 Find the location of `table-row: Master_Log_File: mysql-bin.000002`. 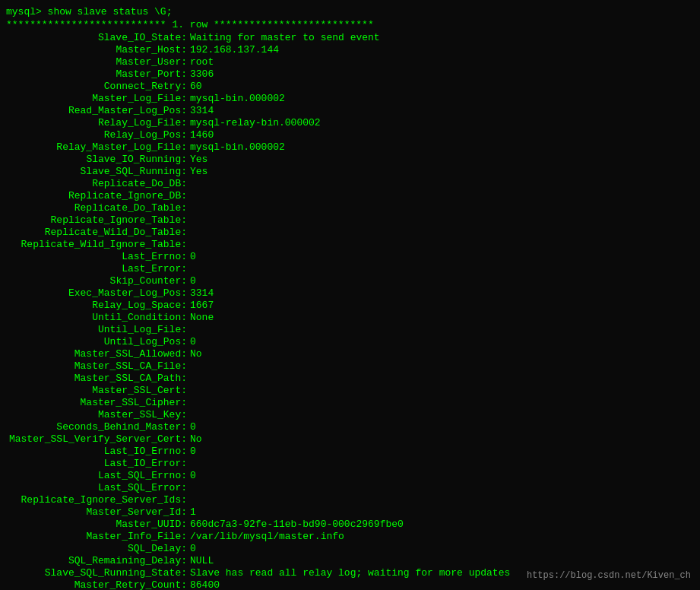

table-row: Master_Log_File: mysql-bin.000002 is located at coordinates (350, 99).